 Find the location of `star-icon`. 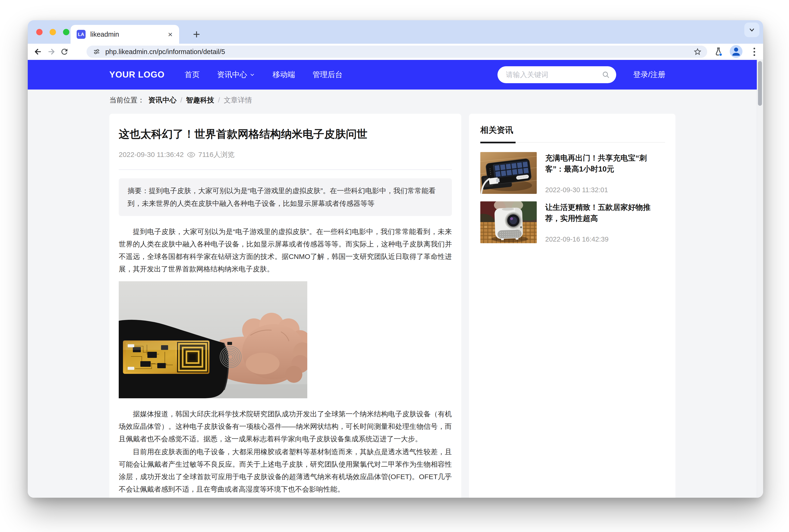

star-icon is located at coordinates (698, 52).